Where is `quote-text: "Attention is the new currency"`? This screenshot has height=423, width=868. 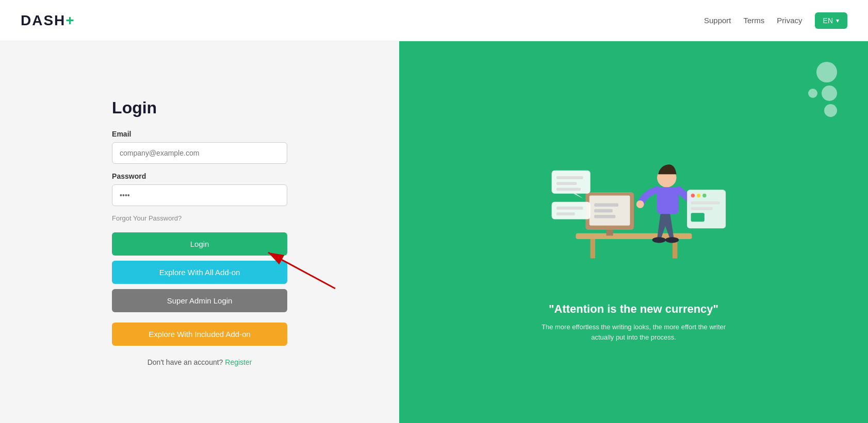 quote-text: "Attention is the new currency" is located at coordinates (633, 309).